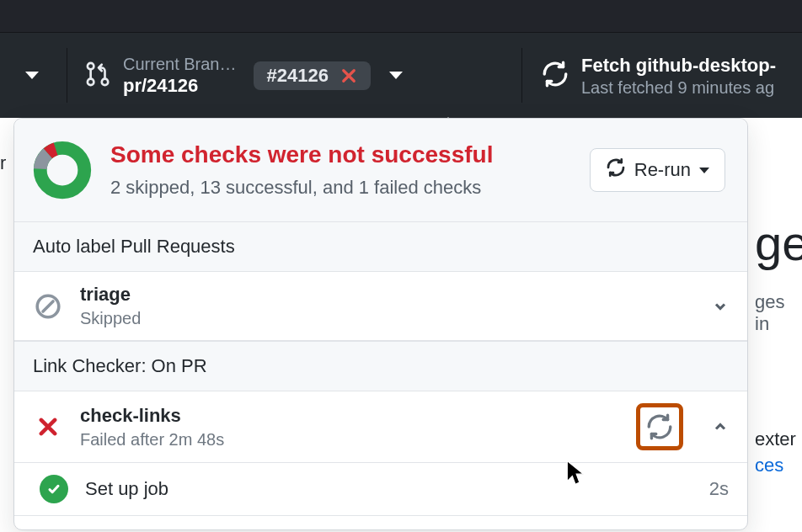 The height and width of the screenshot is (532, 802). Describe the element at coordinates (350, 439) in the screenshot. I see `job-status: Failed after 2m 48s` at that location.